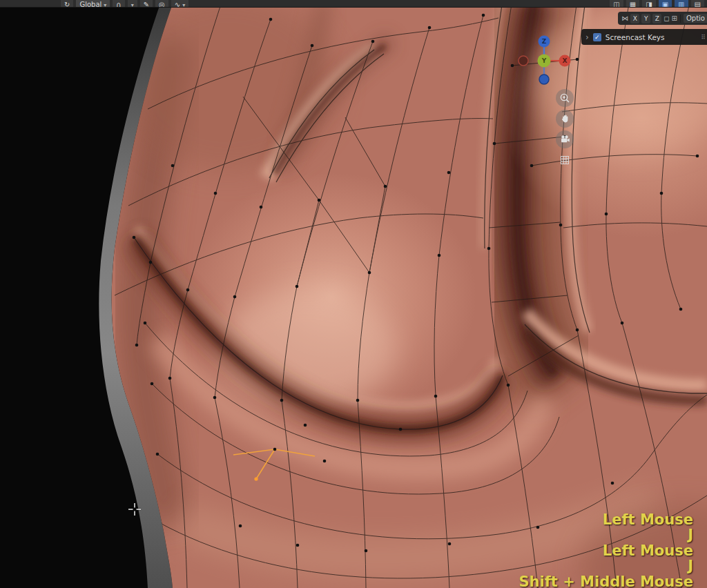 This screenshot has width=707, height=588. Describe the element at coordinates (681, 19) in the screenshot. I see `divider` at that location.